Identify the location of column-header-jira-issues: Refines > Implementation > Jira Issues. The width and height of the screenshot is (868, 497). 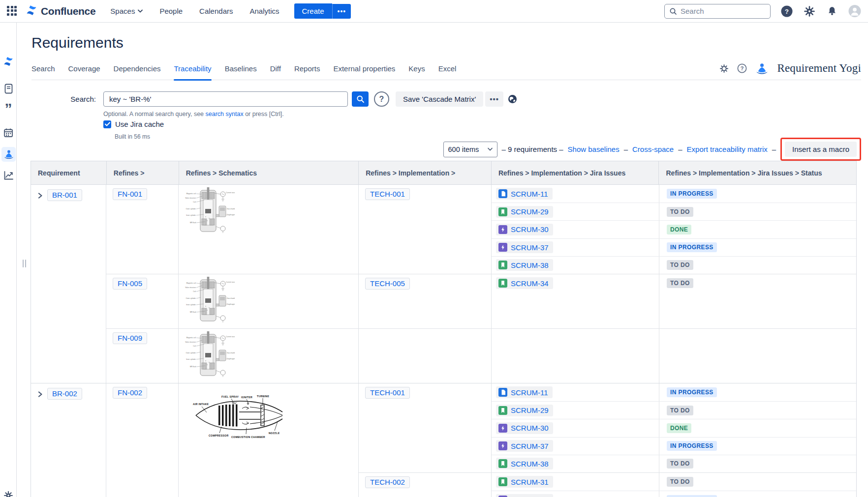
(576, 173).